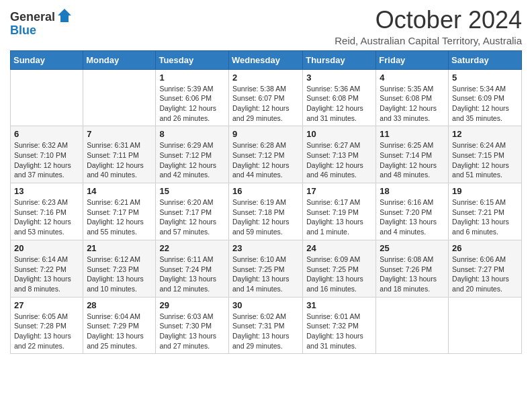 This screenshot has width=532, height=411. I want to click on calendar-week-row: 27Sunrise: 6:05 AM Sunset: 7:28 PM Dayli…, so click(266, 325).